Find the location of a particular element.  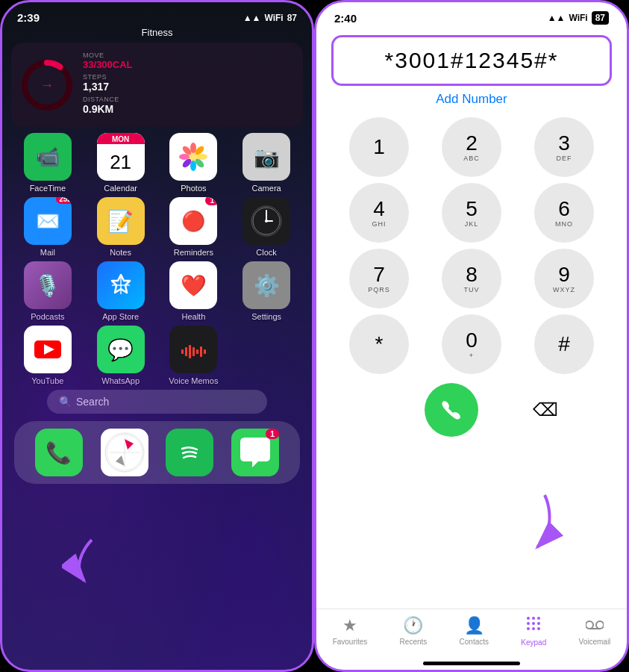

call-button is located at coordinates (451, 410).